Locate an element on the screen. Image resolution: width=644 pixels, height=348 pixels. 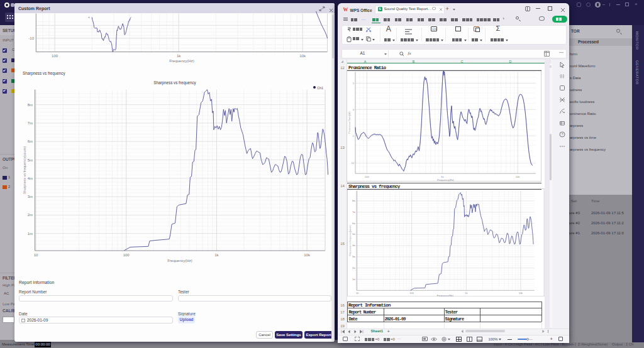
svg-text: 0 is located at coordinates (353, 110).